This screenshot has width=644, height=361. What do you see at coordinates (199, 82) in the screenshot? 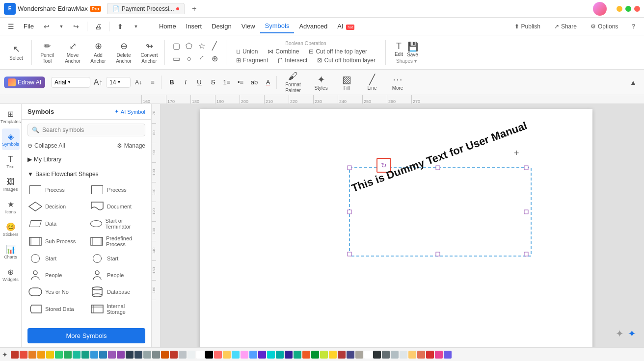
I see `underline-button: U` at bounding box center [199, 82].